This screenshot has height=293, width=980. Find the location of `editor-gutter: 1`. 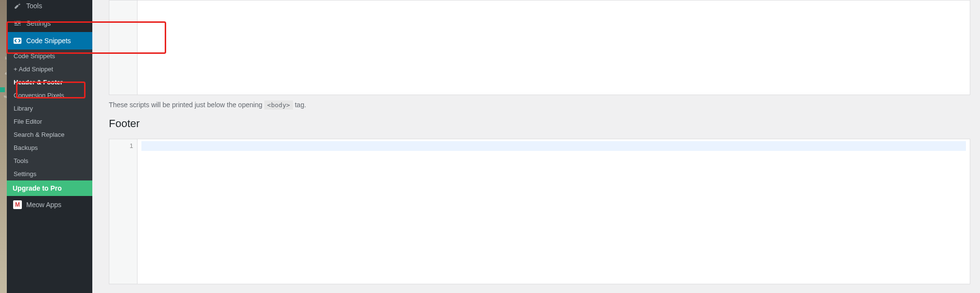

editor-gutter: 1 is located at coordinates (123, 212).